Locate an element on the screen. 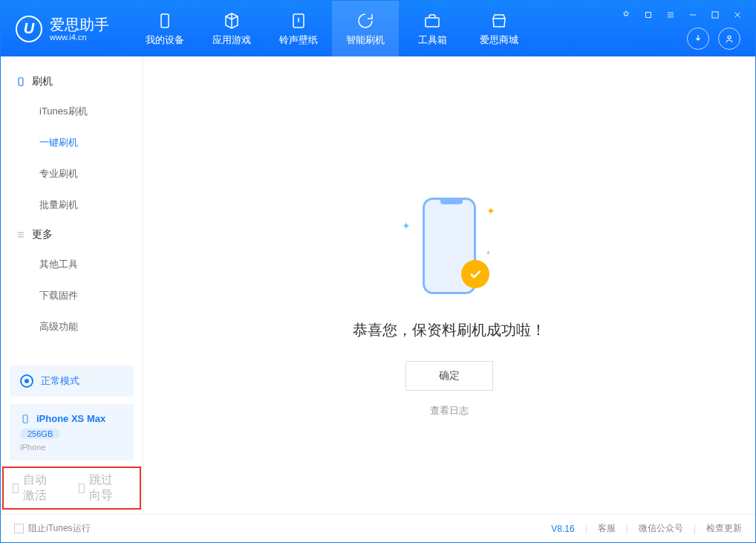  footer-link-update: 检查更新 is located at coordinates (724, 529).